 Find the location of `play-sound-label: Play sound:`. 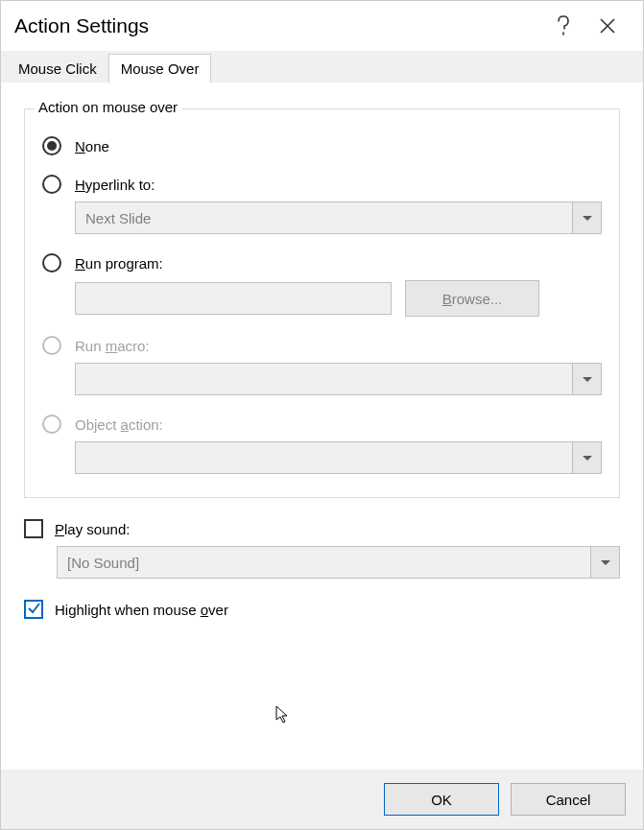

play-sound-label: Play sound: is located at coordinates (92, 530).